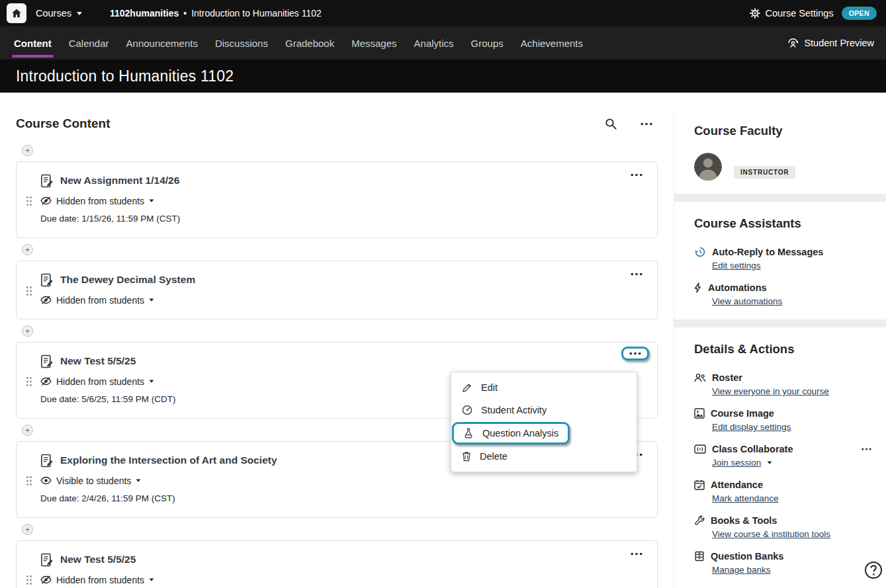  What do you see at coordinates (544, 388) in the screenshot?
I see `menu-item-edit: Edit` at bounding box center [544, 388].